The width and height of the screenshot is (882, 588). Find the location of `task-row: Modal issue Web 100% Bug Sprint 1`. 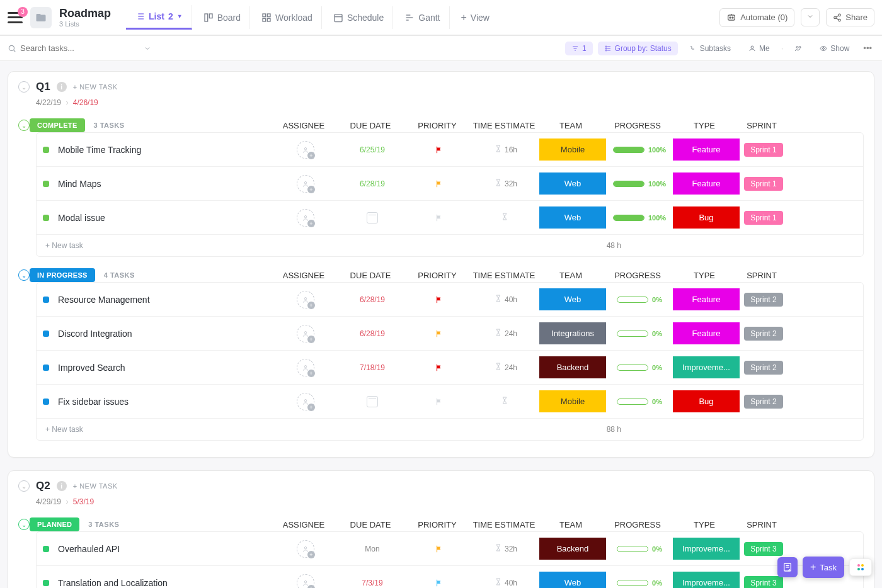

task-row: Modal issue Web 100% Bug Sprint 1 is located at coordinates (450, 218).